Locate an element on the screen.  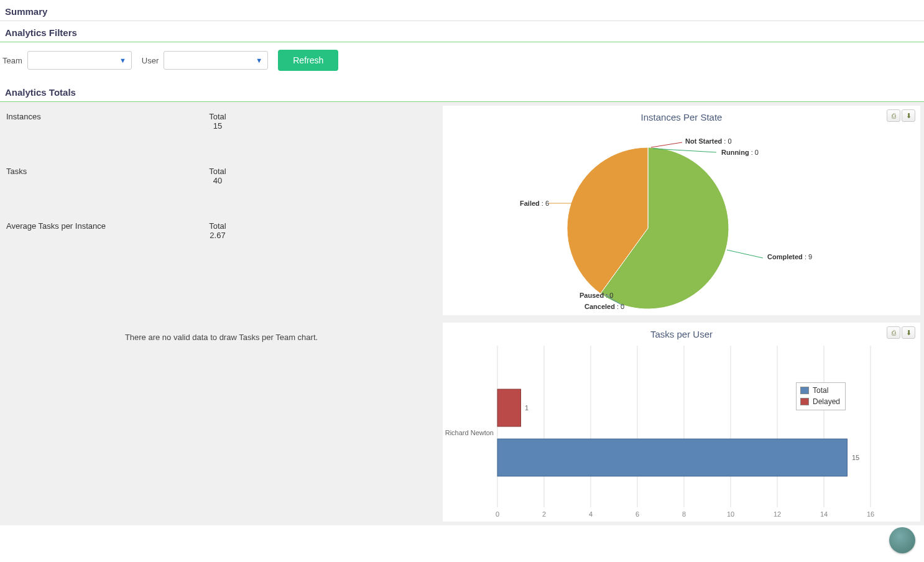
user-dropdown: ▼ is located at coordinates (216, 60).